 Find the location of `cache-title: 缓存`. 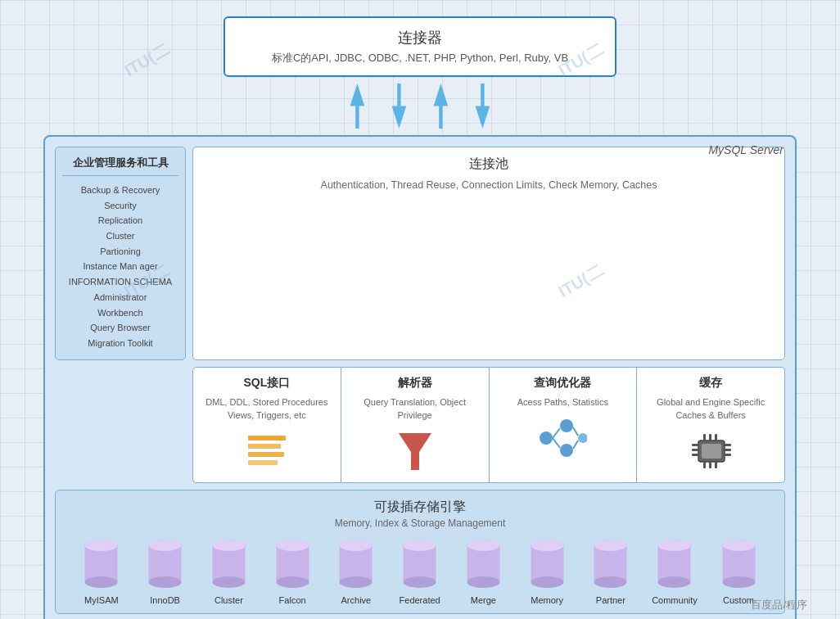

cache-title: 缓存 is located at coordinates (711, 383).